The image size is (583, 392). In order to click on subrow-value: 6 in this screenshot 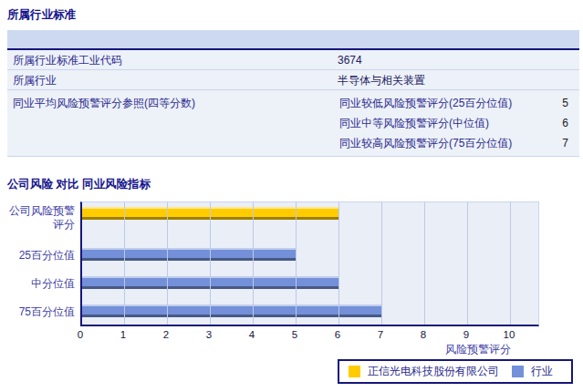, I will do `click(561, 123)`.